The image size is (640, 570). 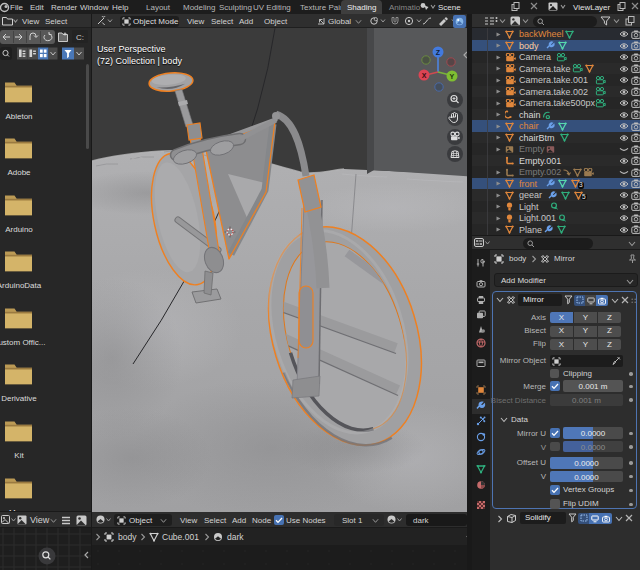 What do you see at coordinates (424, 76) in the screenshot?
I see `svg-text: X` at bounding box center [424, 76].